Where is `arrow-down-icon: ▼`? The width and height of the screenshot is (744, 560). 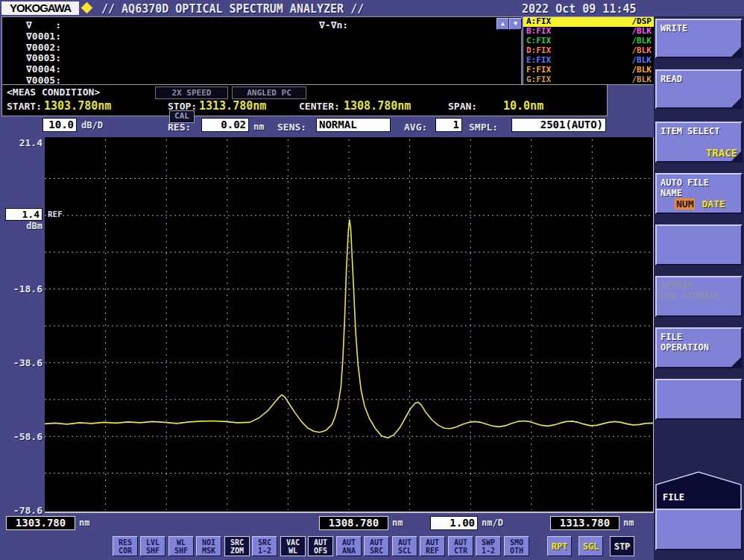 arrow-down-icon: ▼ is located at coordinates (516, 24).